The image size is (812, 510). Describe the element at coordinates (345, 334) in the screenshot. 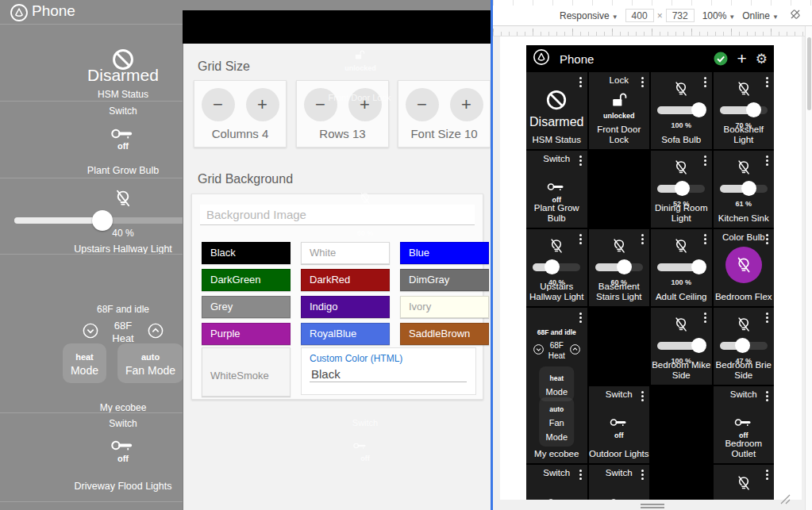

I see `color-royalblue-button: RoyalBlue` at that location.